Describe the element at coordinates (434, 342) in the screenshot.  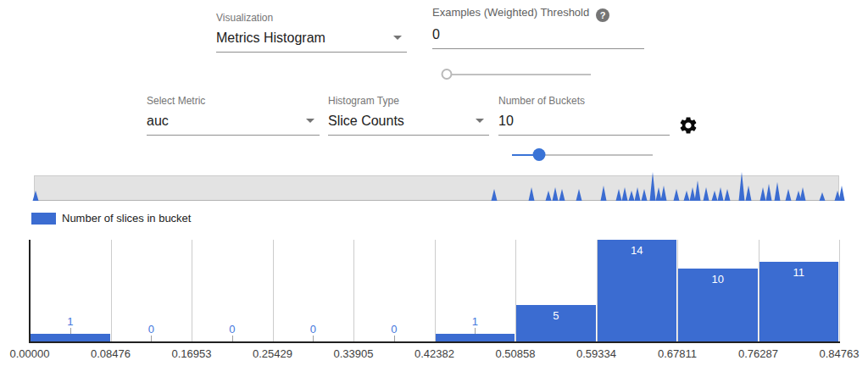
I see `x-axis-line` at that location.